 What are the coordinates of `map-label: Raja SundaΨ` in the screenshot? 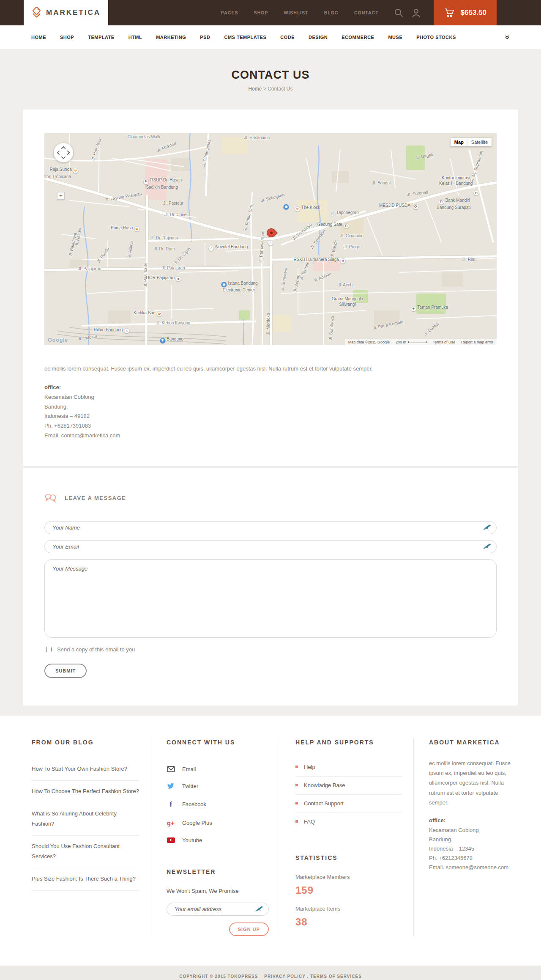 It's located at (65, 170).